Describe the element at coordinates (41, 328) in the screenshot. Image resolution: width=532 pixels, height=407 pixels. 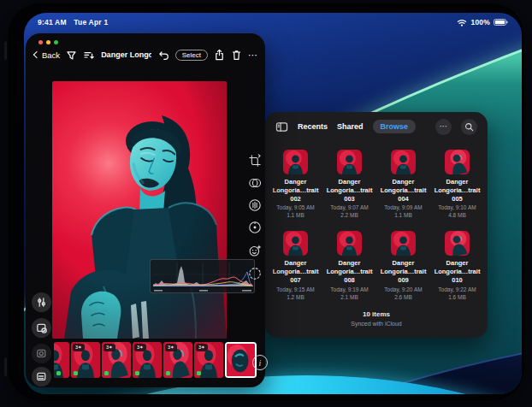
I see `photo-settings-icon` at that location.